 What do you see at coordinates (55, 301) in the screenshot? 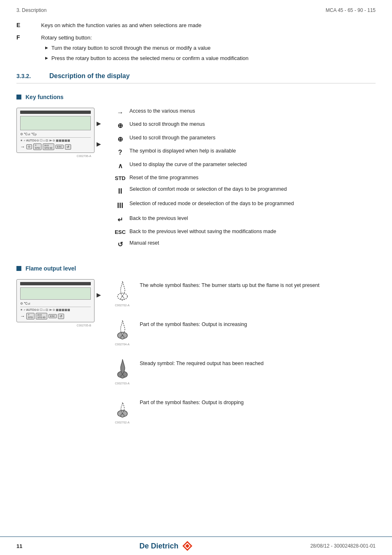
I see `flame-display-panel: ⚙ ℃ul ☀ ♂ AUTO⊙⊙ ☐ ⌂ ⊡ ≫ ⊙ ▦▦▦▦▦ → ? STD…` at bounding box center [55, 301].